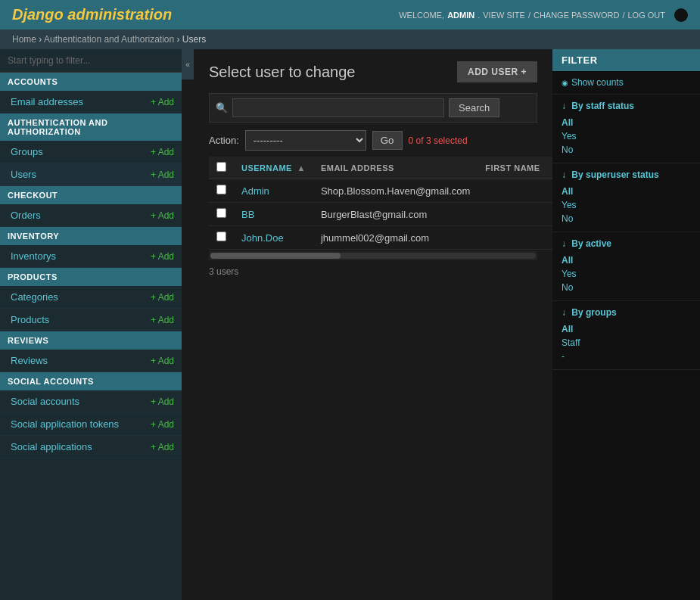 The width and height of the screenshot is (700, 600). I want to click on header: Django administration WELCOME, ADMIN. VI…, so click(350, 15).